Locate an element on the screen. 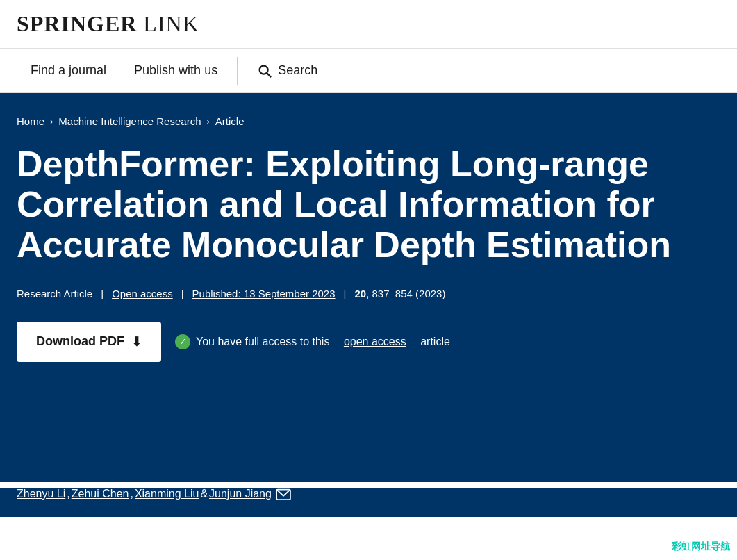  nav-links: Find a journal Publish with us is located at coordinates (124, 71).